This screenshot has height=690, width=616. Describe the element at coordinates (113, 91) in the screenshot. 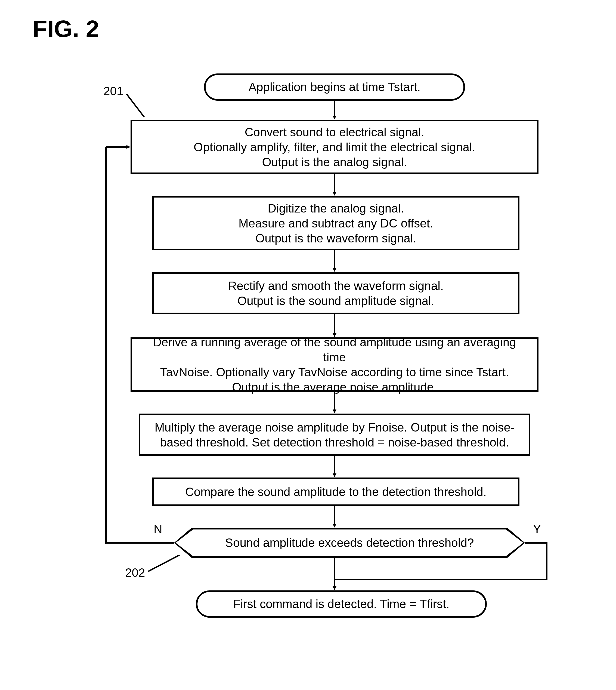

I see `ref-201: 201` at that location.